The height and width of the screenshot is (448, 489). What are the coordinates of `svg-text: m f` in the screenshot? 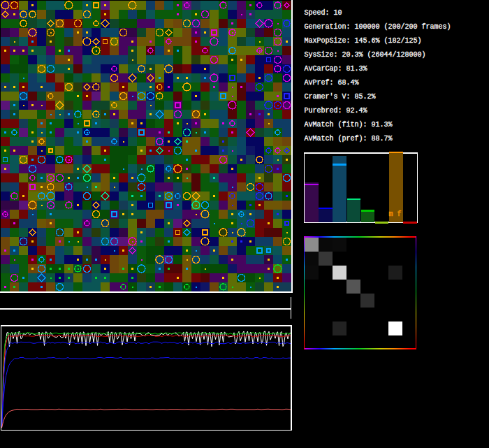 It's located at (395, 214).